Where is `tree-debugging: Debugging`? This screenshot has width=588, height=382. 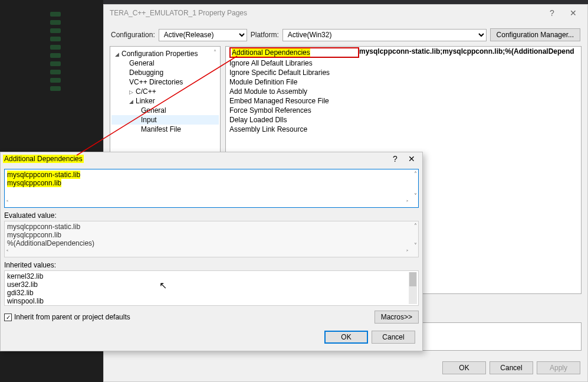 tree-debugging: Debugging is located at coordinates (165, 73).